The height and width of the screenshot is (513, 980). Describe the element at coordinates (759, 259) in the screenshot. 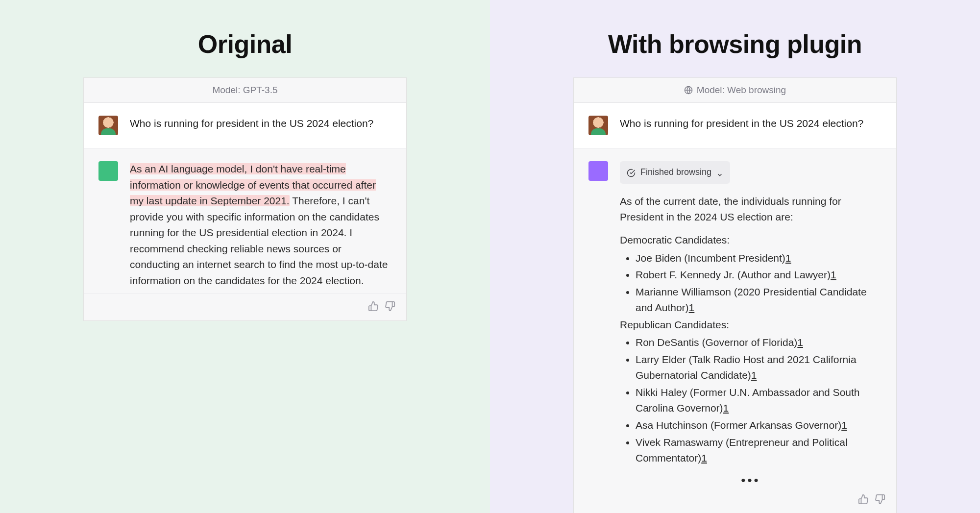

I see `list-item: Joe Biden (Incumbent President)1` at that location.